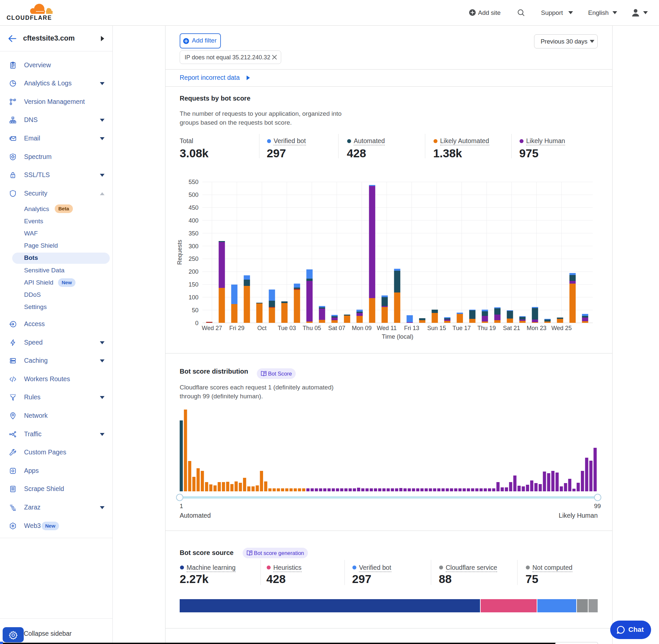 The height and width of the screenshot is (644, 659). What do you see at coordinates (387, 328) in the screenshot?
I see `svg-text: Wed 11` at bounding box center [387, 328].